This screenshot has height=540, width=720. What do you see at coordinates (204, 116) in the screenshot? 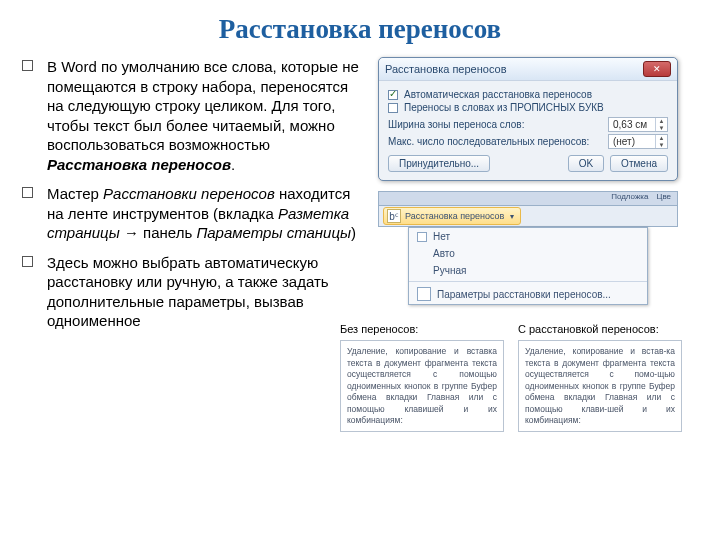
I see `bullet-1-text: В Word по умолчанию все слова, которые н…` at bounding box center [204, 116].